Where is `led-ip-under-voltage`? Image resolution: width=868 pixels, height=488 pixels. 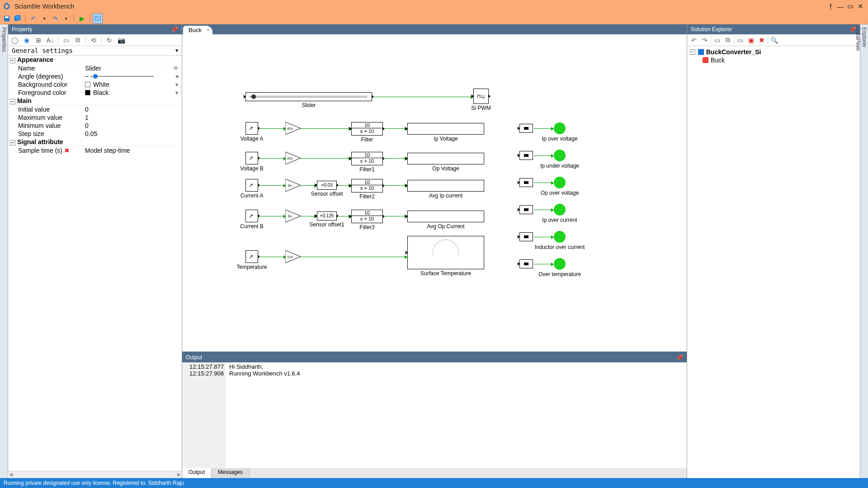 led-ip-under-voltage is located at coordinates (560, 155).